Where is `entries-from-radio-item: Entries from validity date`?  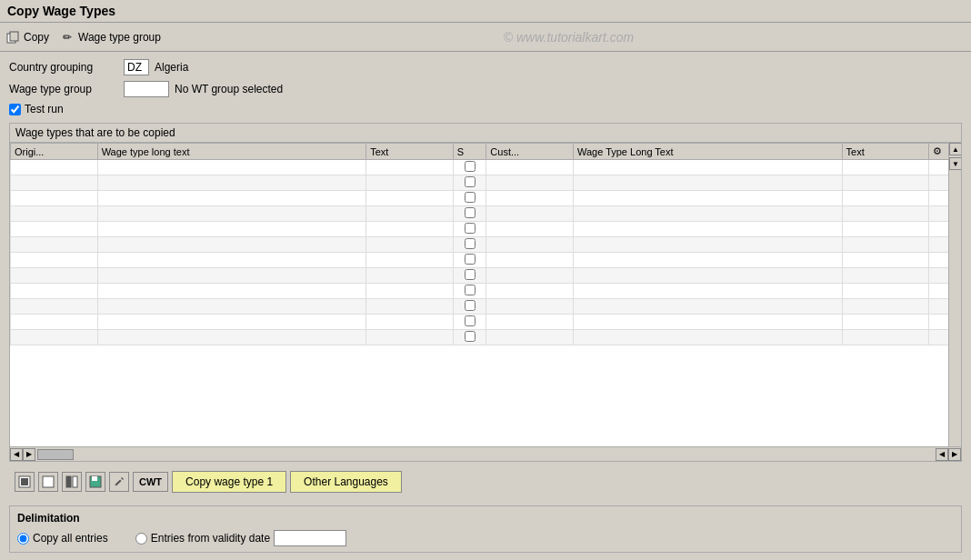
entries-from-radio-item: Entries from validity date is located at coordinates (241, 538).